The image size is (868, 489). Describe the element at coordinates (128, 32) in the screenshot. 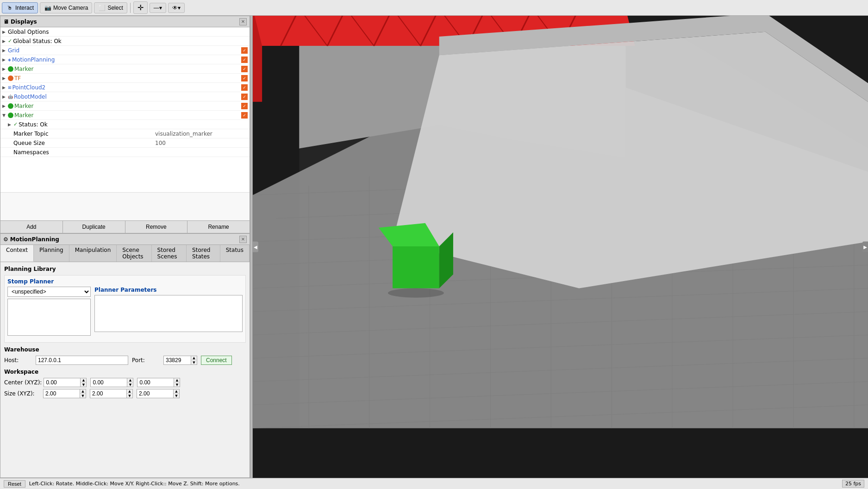

I see `tree-item-label: Global Options` at that location.